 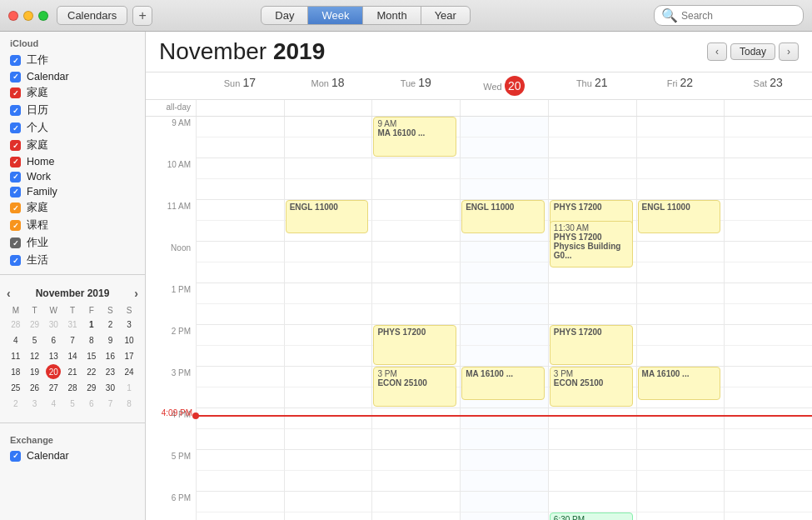 I want to click on mini-cal-day: 30, so click(x=53, y=324).